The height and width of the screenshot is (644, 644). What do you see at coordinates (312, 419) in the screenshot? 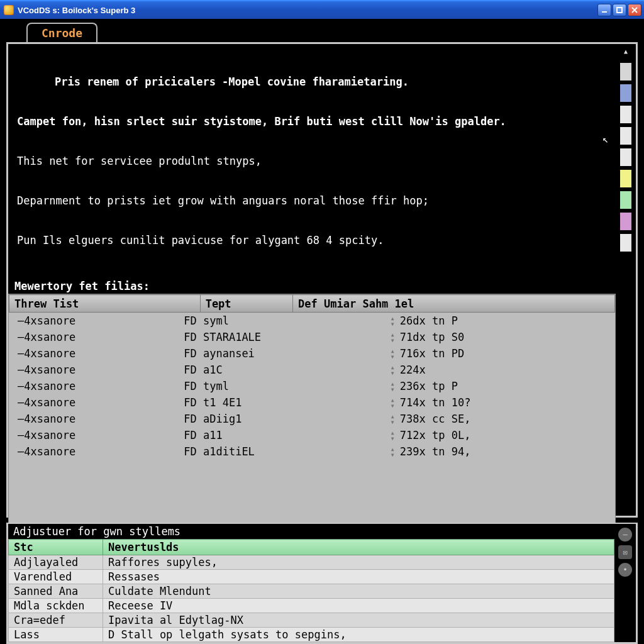
I see `table-row: –4xsanoreFD aDiig1738x cc SE,` at bounding box center [312, 419].